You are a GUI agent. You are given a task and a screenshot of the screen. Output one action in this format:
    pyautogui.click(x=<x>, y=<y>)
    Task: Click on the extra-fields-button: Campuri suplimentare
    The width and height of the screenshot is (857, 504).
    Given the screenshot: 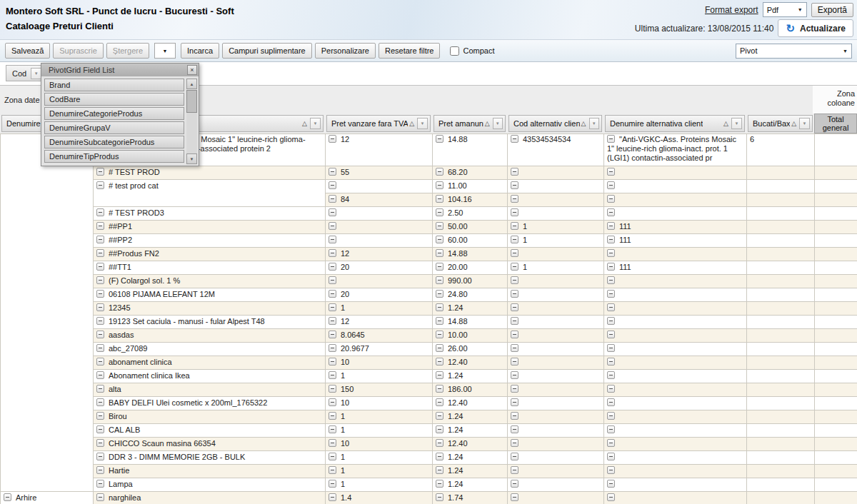 What is the action you would take?
    pyautogui.click(x=267, y=51)
    